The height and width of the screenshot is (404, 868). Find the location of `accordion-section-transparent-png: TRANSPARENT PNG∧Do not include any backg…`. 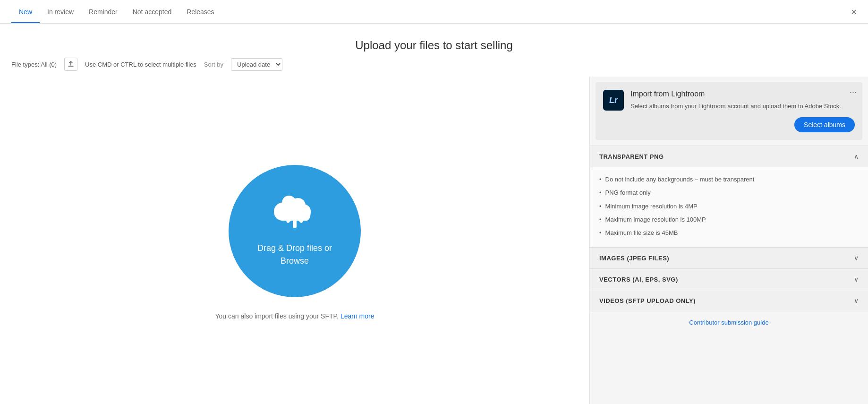

accordion-section-transparent-png: TRANSPARENT PNG∧Do not include any backg… is located at coordinates (729, 197).